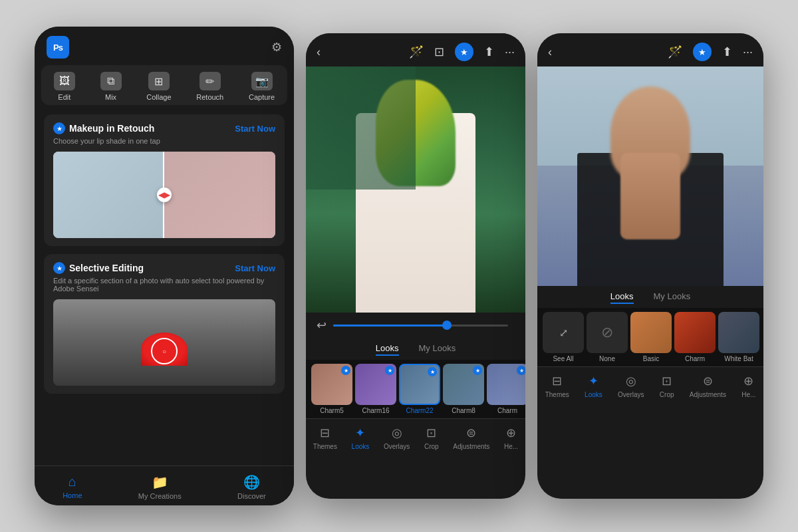  Describe the element at coordinates (58, 47) in the screenshot. I see `ps-logo: Ps` at that location.